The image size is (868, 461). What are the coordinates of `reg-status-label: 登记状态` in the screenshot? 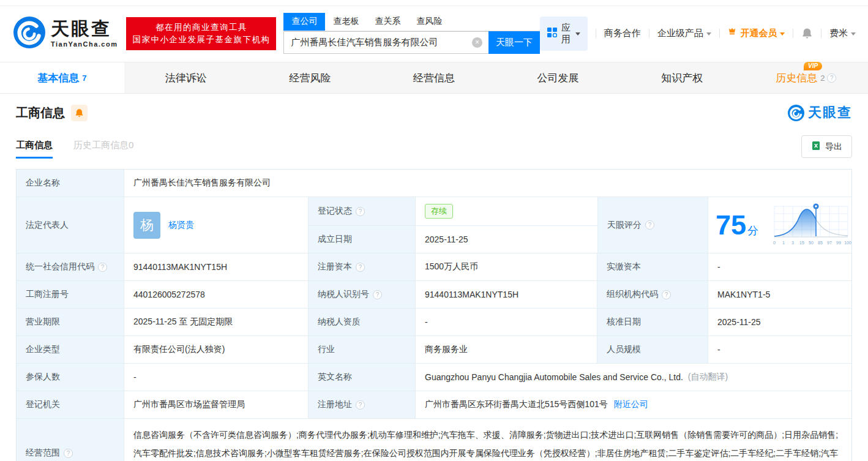 It's located at (335, 211).